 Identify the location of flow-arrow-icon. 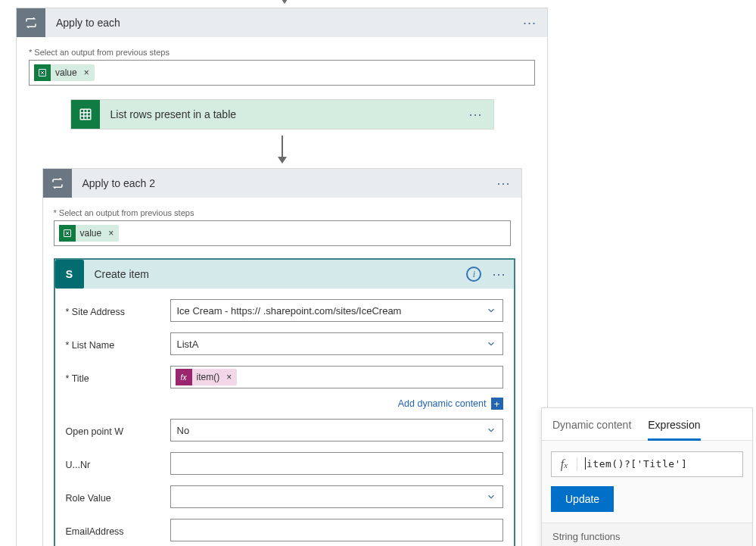
(282, 150).